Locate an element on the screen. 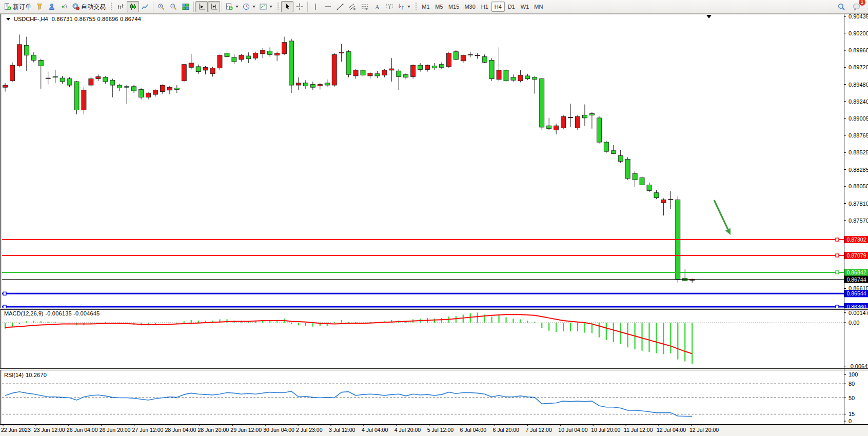 This screenshot has height=436, width=868. chart-dropdown-icon is located at coordinates (8, 19).